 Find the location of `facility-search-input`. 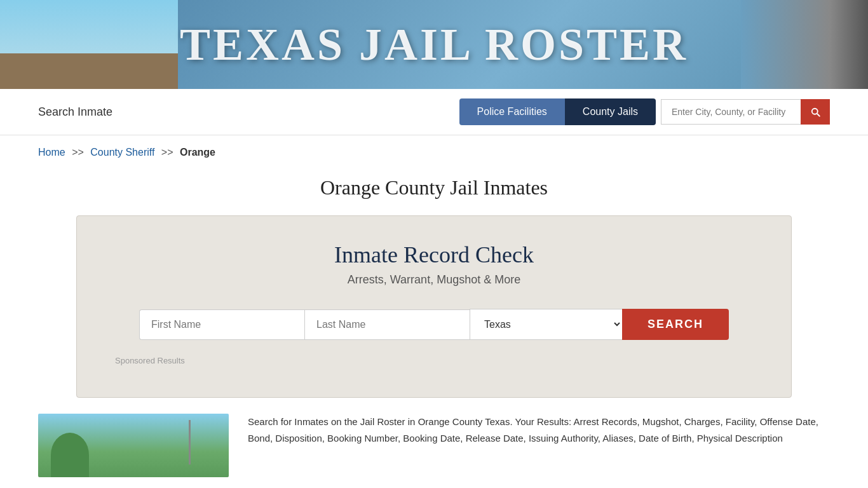

facility-search-input is located at coordinates (731, 112).